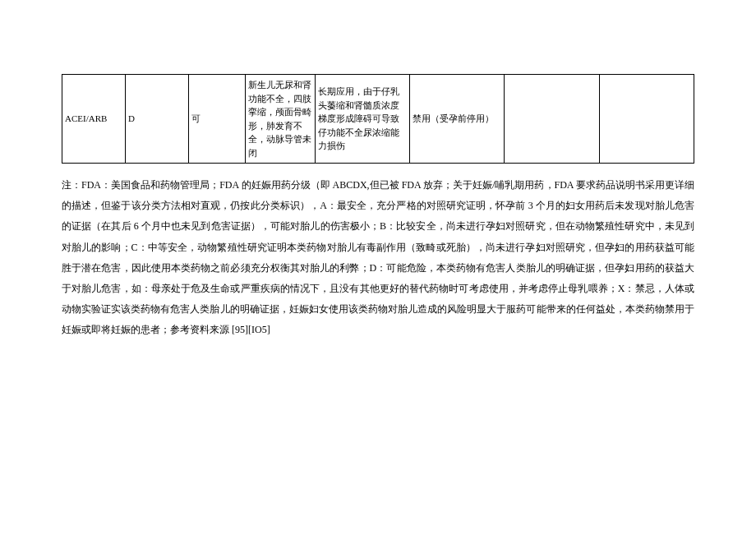 The image size is (756, 535). I want to click on cell-newborn-effect: 新生儿无尿和肾功能不全，四肢挛缩，颅面骨畸形，肺发育不全，动脉导管未闭, so click(279, 119).